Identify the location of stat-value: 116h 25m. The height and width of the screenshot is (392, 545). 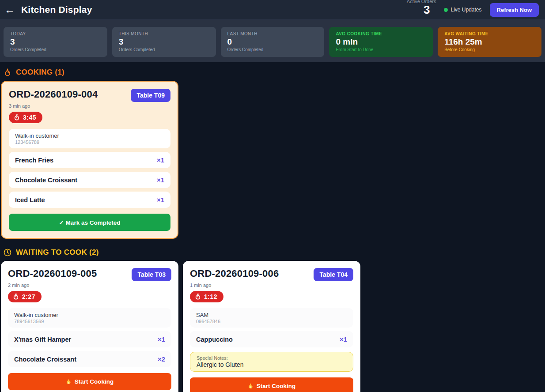
(489, 42).